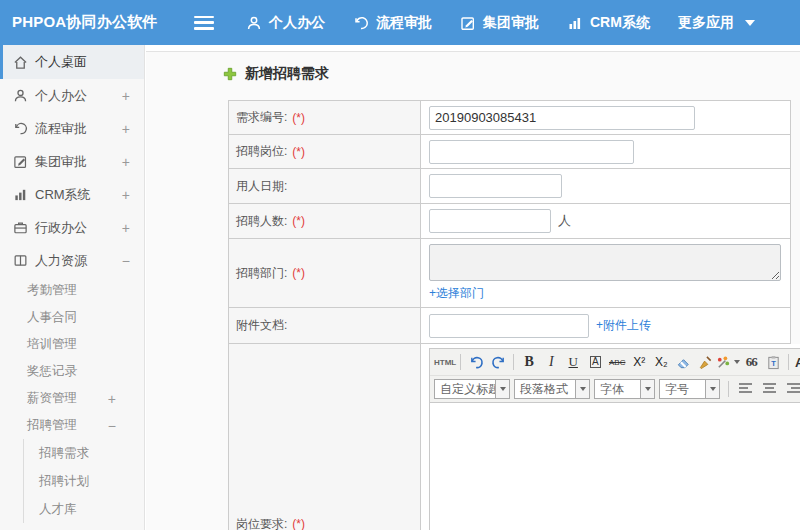  I want to click on font-color-icon: A, so click(796, 362).